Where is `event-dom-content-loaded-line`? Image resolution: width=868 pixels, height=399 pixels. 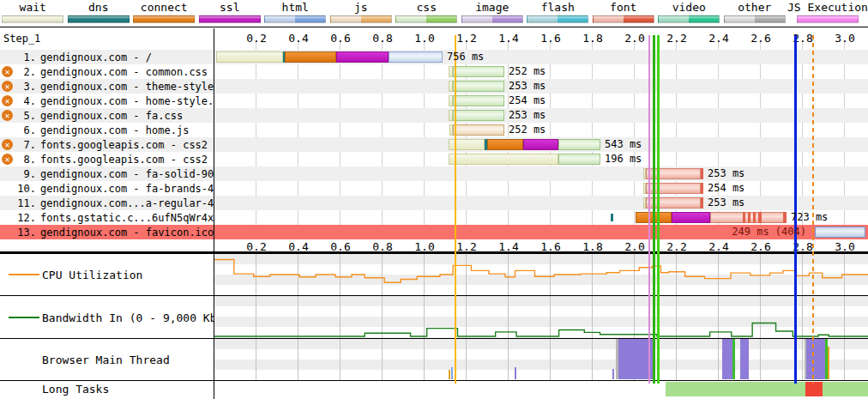 event-dom-content-loaded-line is located at coordinates (654, 209).